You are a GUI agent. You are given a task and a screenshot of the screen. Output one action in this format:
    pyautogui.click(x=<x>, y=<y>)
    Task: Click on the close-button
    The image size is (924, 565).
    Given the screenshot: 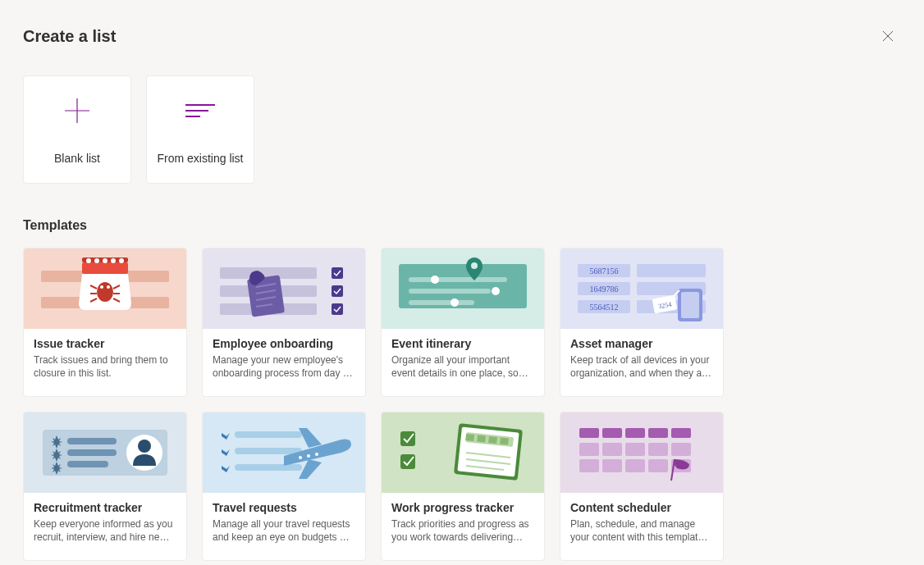 What is the action you would take?
    pyautogui.click(x=888, y=36)
    